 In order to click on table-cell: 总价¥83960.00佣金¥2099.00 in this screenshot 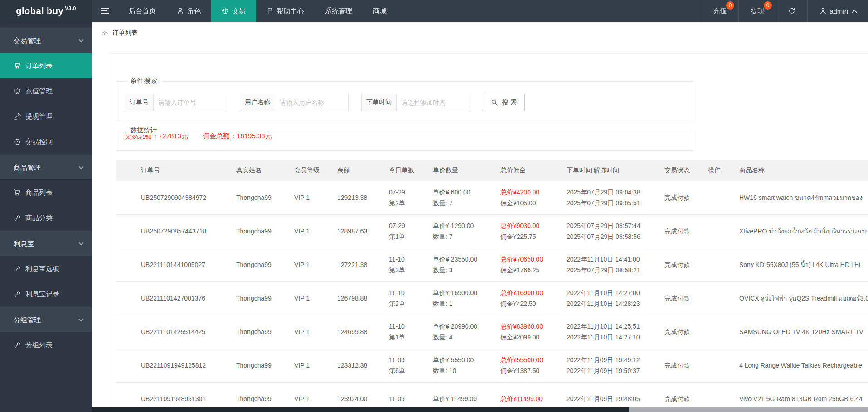, I will do `click(528, 332)`.